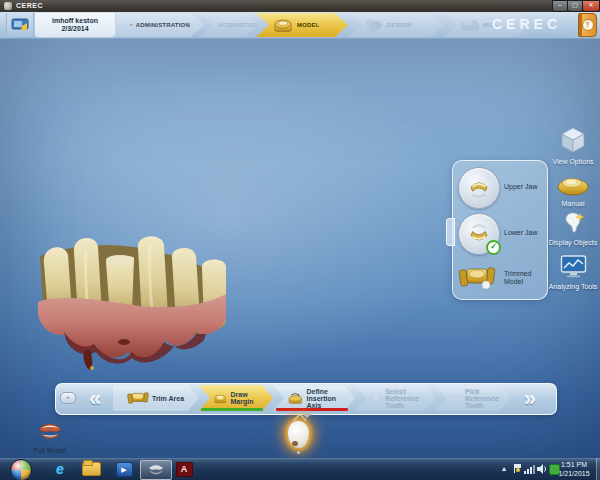 The width and height of the screenshot is (600, 480). I want to click on step-pick-reference-tooth: Pick Reference Tooth, so click(473, 398).